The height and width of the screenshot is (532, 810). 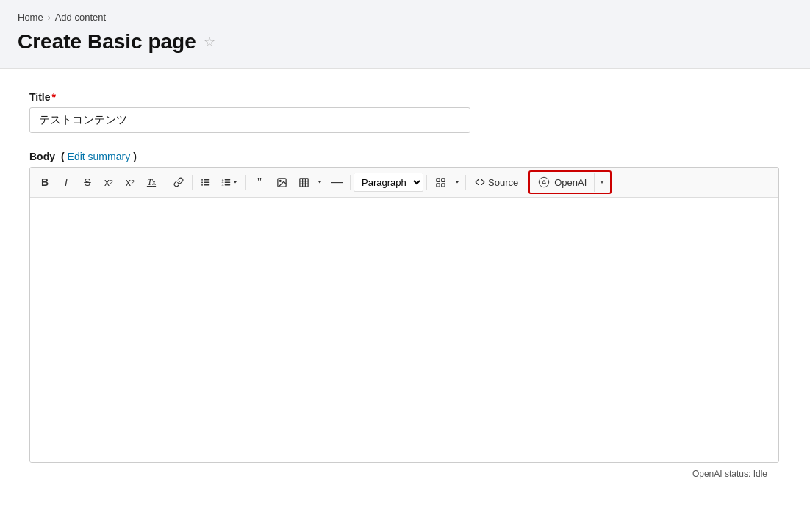 What do you see at coordinates (601, 182) in the screenshot?
I see `openai-dropdown-button` at bounding box center [601, 182].